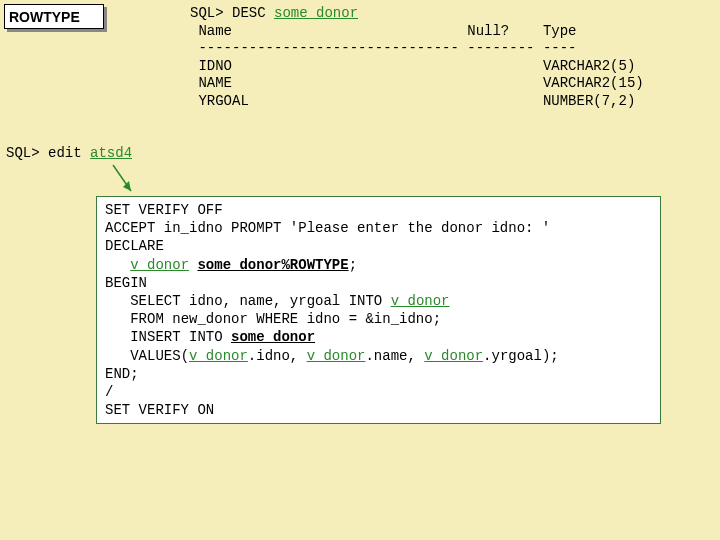 The image size is (720, 540). I want to click on code-text: SELECT idno, name, yrgoal INTO, so click(260, 301).